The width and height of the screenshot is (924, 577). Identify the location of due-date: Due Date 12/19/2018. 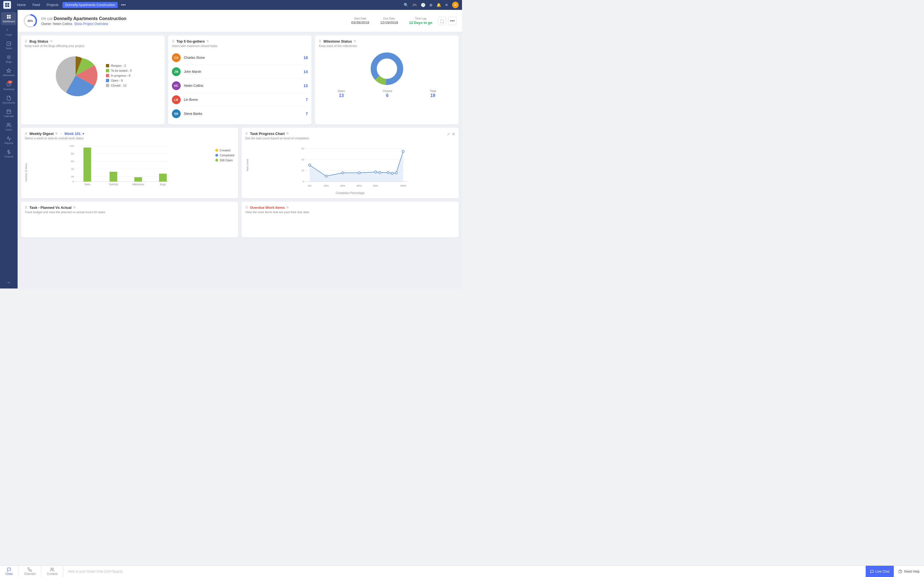
(389, 21).